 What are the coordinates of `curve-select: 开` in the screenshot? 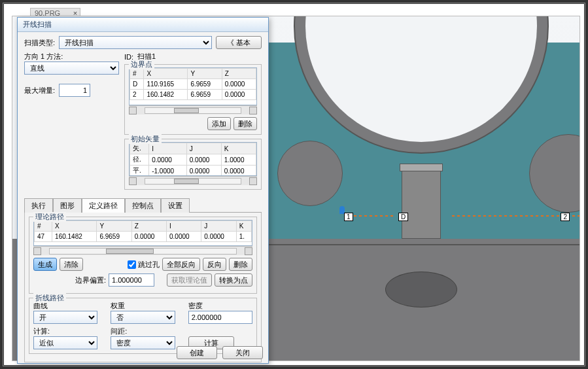 It's located at (65, 317).